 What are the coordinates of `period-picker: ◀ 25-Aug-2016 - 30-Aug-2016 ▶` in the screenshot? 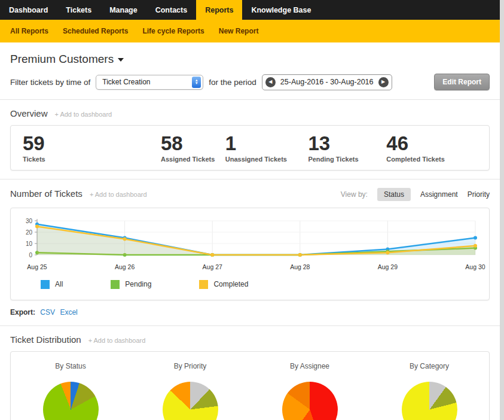 It's located at (327, 83).